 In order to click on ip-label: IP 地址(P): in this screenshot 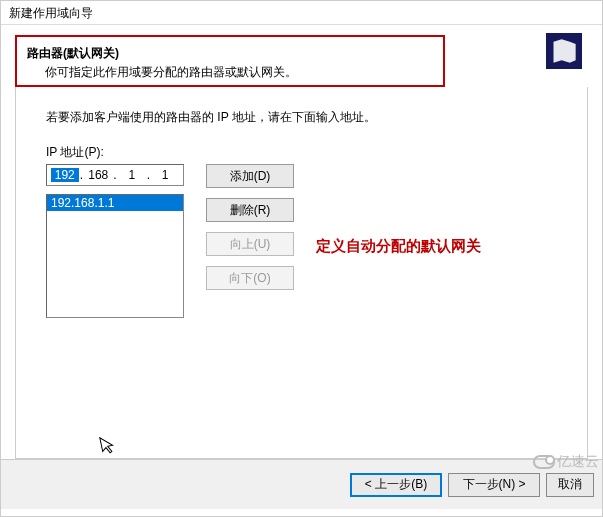, I will do `click(304, 152)`.